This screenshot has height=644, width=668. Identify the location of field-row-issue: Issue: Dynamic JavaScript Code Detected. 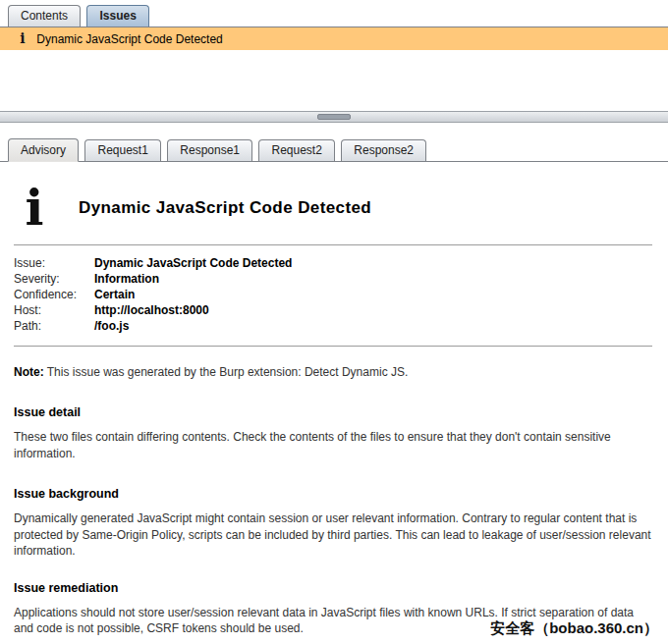
(333, 263).